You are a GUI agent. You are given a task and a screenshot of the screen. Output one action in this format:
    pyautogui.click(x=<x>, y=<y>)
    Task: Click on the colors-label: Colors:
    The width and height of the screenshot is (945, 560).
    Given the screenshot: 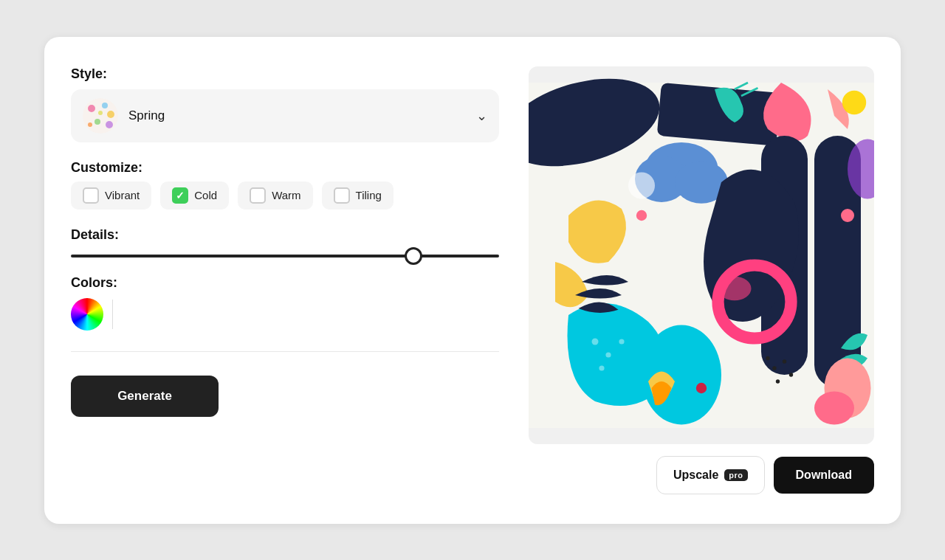 What is the action you would take?
    pyautogui.click(x=285, y=283)
    